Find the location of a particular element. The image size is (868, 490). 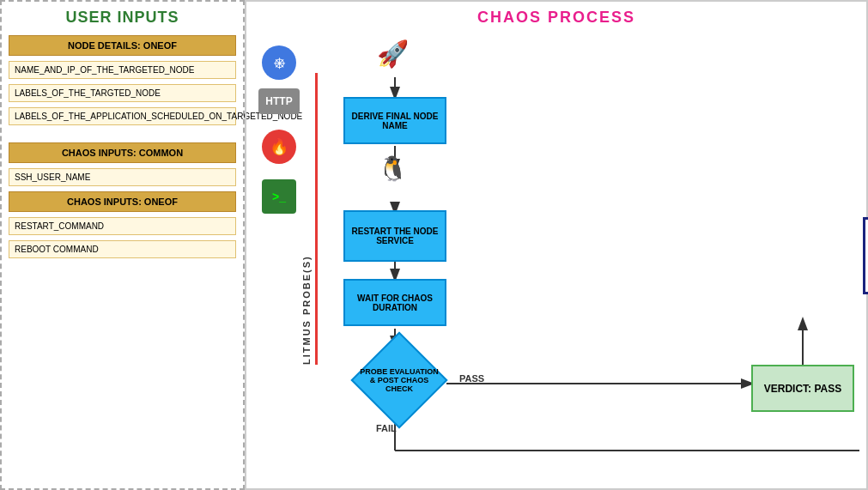

pass-label: PASS is located at coordinates (472, 378).